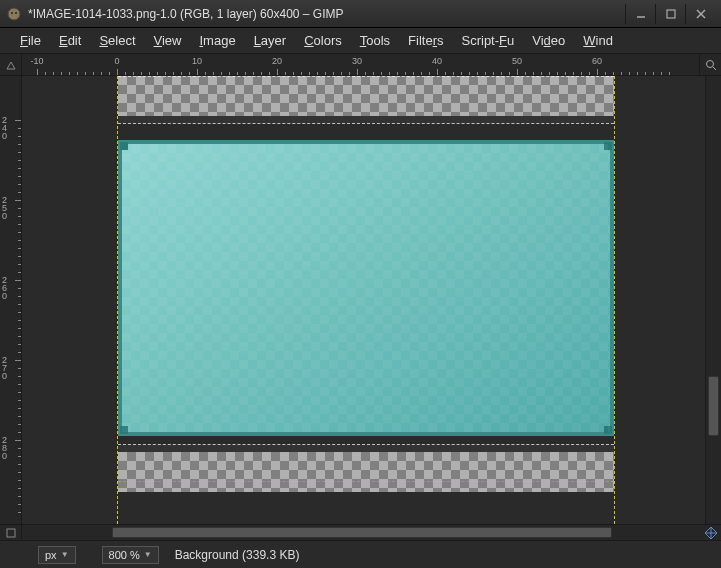  Describe the element at coordinates (326, 14) in the screenshot. I see `window-title: *IMAGE-1014-1033.png-1.0 (RGB, 1 layer) …` at that location.